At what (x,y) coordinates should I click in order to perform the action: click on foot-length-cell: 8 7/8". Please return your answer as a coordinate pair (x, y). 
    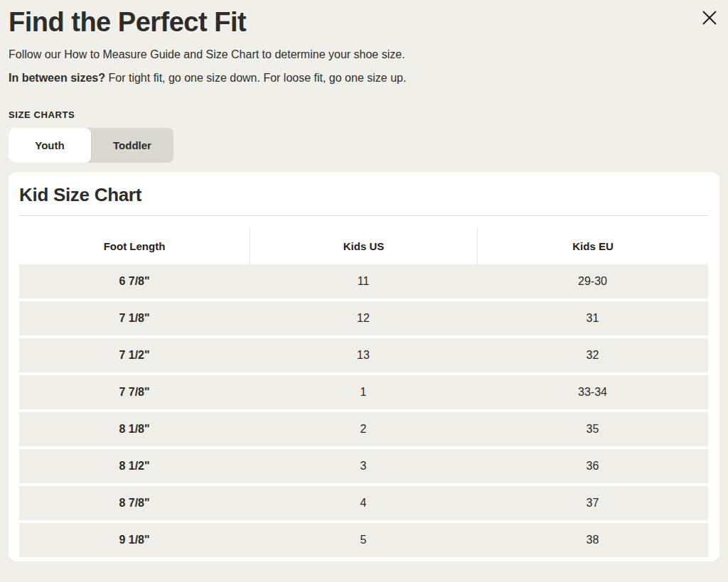
    Looking at the image, I should click on (134, 503).